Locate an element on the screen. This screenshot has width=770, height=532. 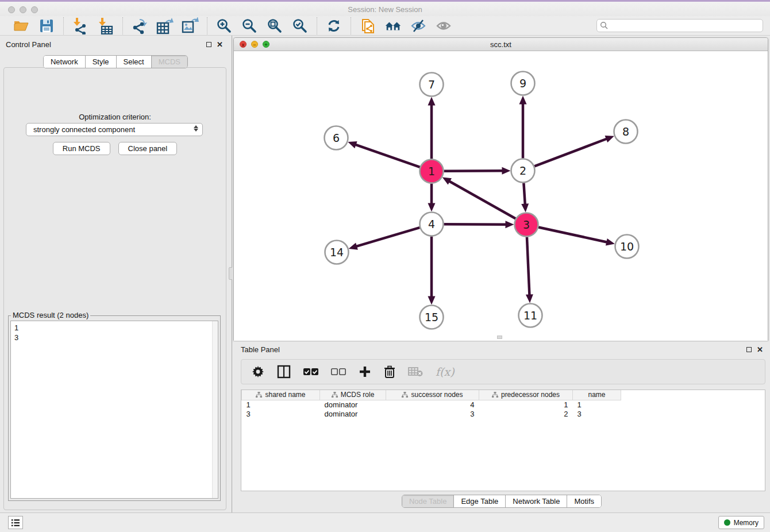
control-panel-title: Control Panel is located at coordinates (29, 45).